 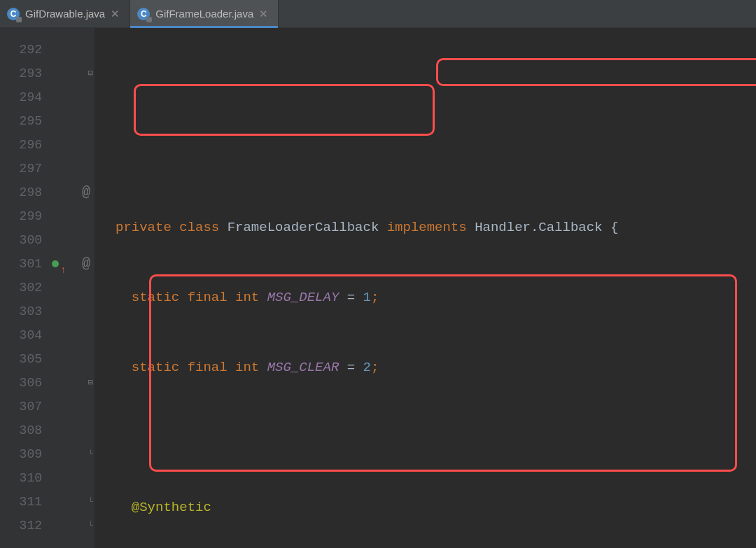 What do you see at coordinates (426, 507) in the screenshot?
I see `code-line: @Synthetic` at bounding box center [426, 507].